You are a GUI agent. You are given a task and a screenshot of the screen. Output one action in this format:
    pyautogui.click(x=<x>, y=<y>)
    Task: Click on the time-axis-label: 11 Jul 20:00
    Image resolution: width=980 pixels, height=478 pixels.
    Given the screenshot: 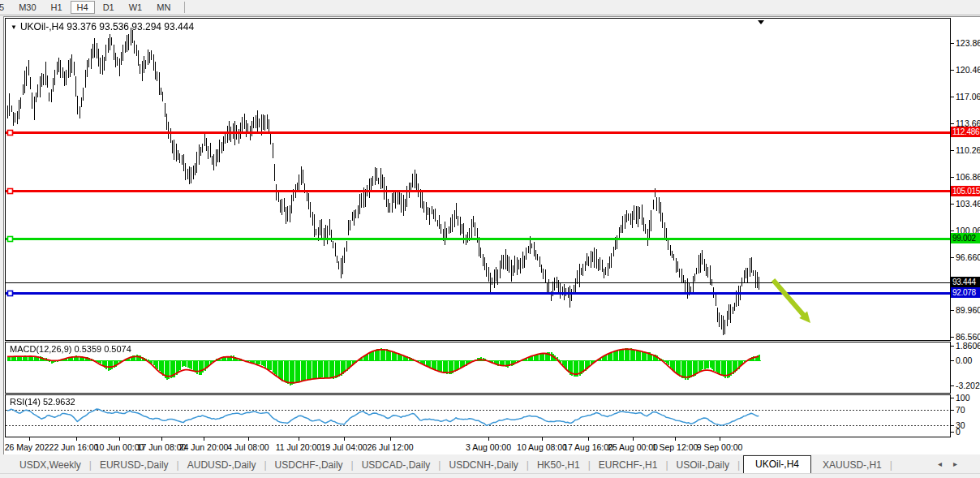 What is the action you would take?
    pyautogui.click(x=299, y=447)
    